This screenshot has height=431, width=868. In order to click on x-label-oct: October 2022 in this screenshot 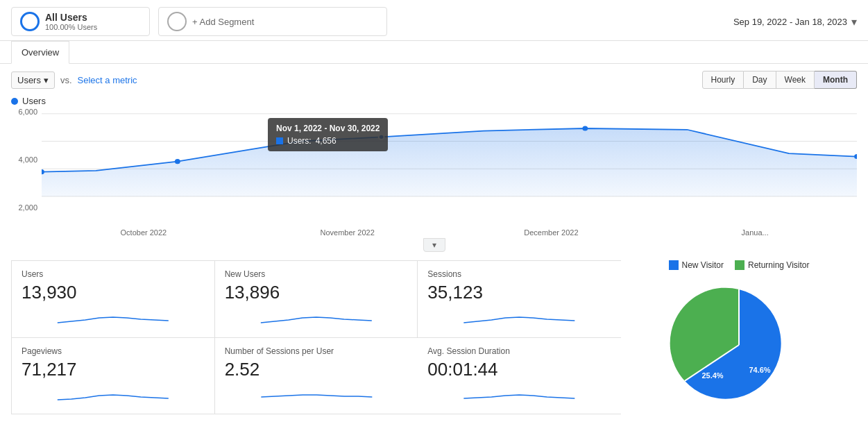, I will do `click(144, 233)`.